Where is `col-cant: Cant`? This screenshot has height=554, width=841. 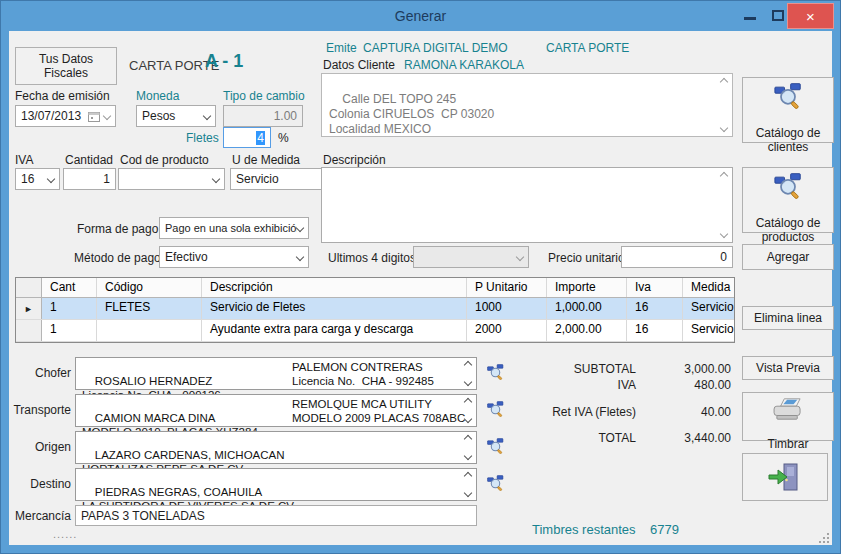 col-cant: Cant is located at coordinates (70, 288).